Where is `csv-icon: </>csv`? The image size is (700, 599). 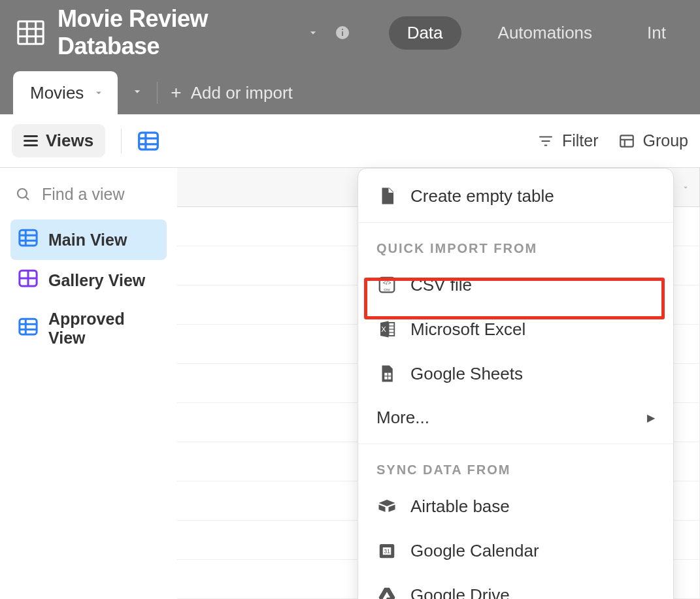
csv-icon: </>csv is located at coordinates (387, 285).